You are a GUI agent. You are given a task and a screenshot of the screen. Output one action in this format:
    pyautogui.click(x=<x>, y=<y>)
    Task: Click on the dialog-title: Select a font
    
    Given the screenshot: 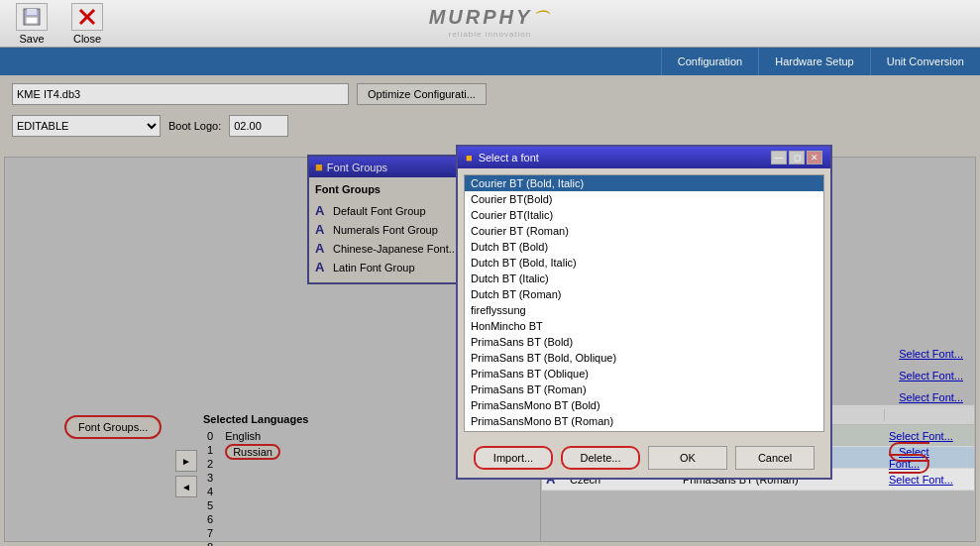 What is the action you would take?
    pyautogui.click(x=509, y=158)
    